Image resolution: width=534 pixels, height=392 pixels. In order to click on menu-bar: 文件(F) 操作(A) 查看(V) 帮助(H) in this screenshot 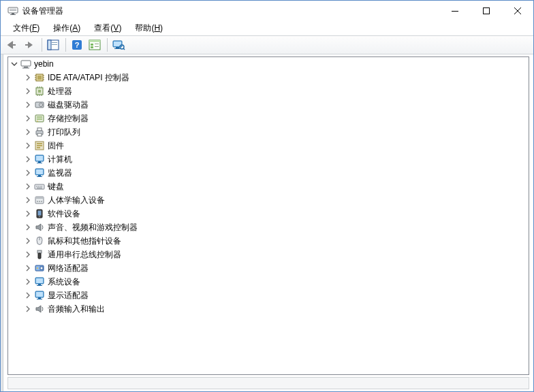, I will do `click(267, 29)`.